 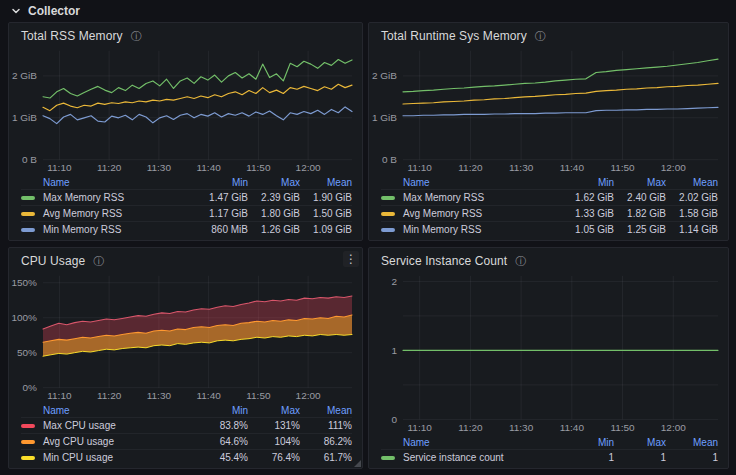 What do you see at coordinates (390, 160) in the screenshot?
I see `y-tick-label: 0 B` at bounding box center [390, 160].